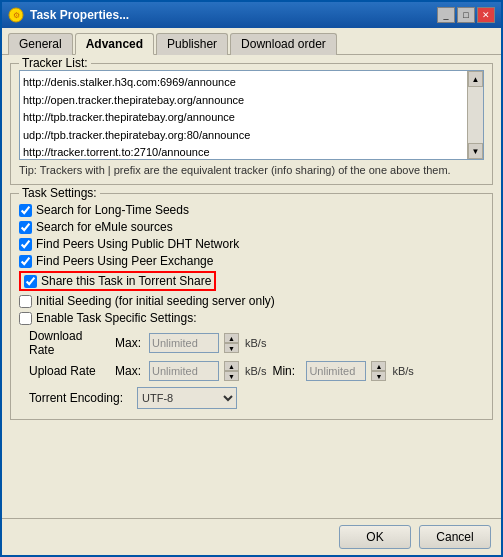 The image size is (503, 557). I want to click on upload-max-spinner: ▲ ▼, so click(232, 371).